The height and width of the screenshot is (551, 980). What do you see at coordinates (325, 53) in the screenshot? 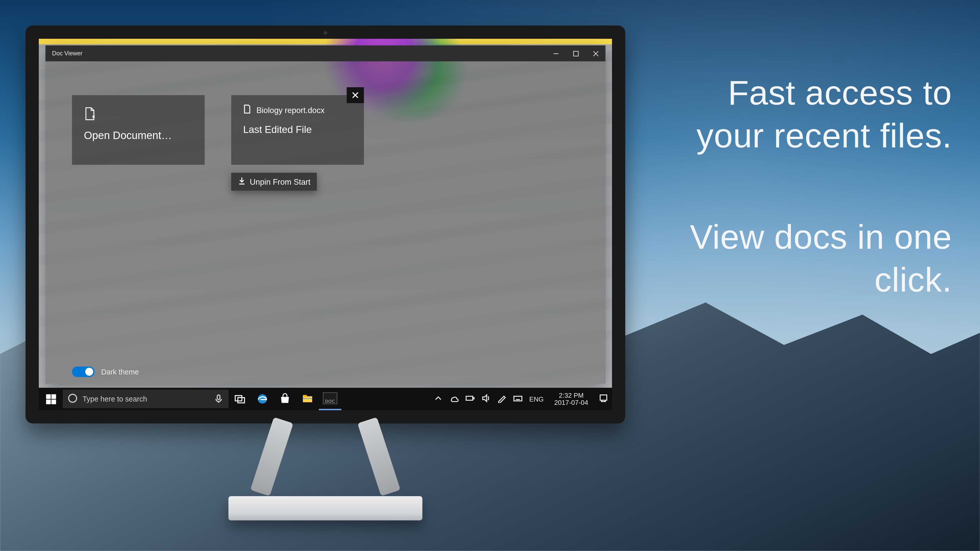
I see `titlebar: Doc Viewer` at bounding box center [325, 53].